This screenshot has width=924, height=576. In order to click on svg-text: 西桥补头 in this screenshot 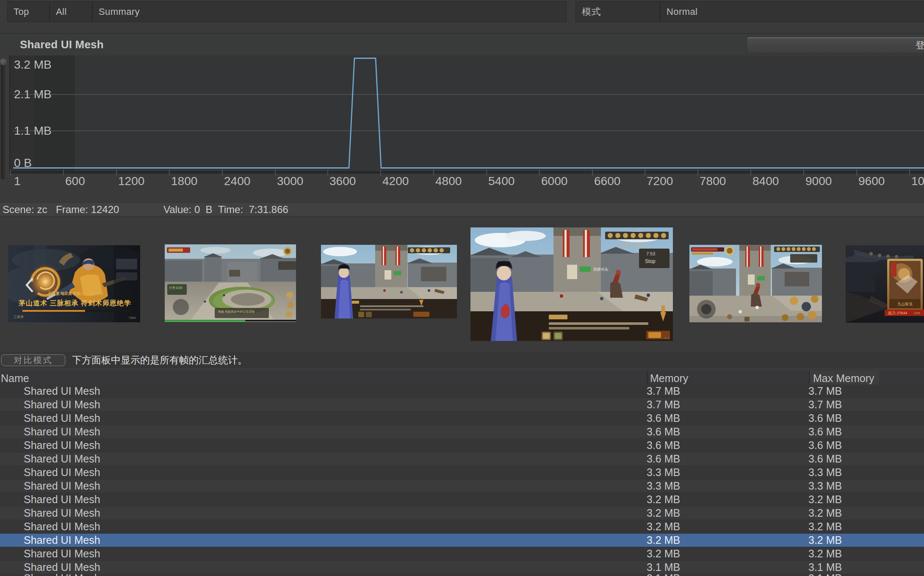, I will do `click(601, 269)`.